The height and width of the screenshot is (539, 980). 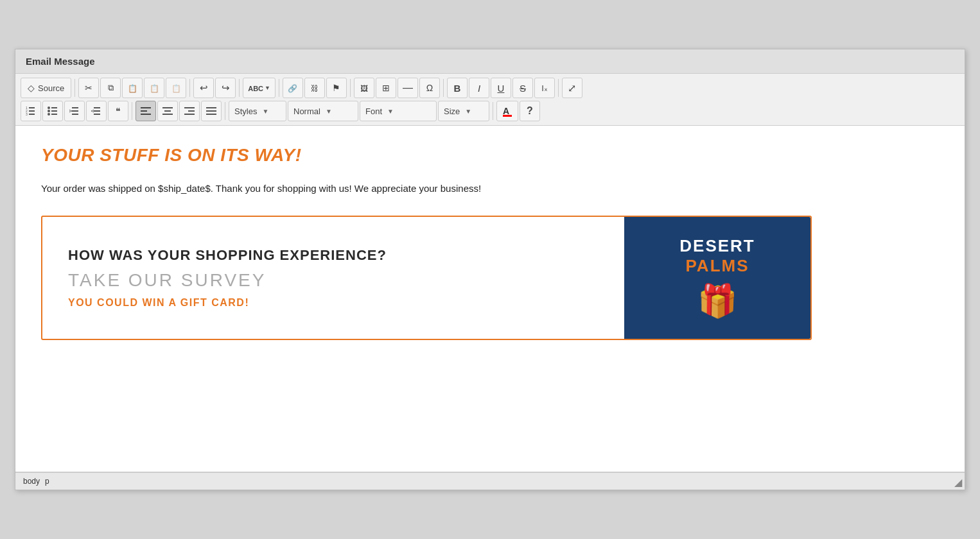 What do you see at coordinates (96, 111) in the screenshot?
I see `indent-increase-icon` at bounding box center [96, 111].